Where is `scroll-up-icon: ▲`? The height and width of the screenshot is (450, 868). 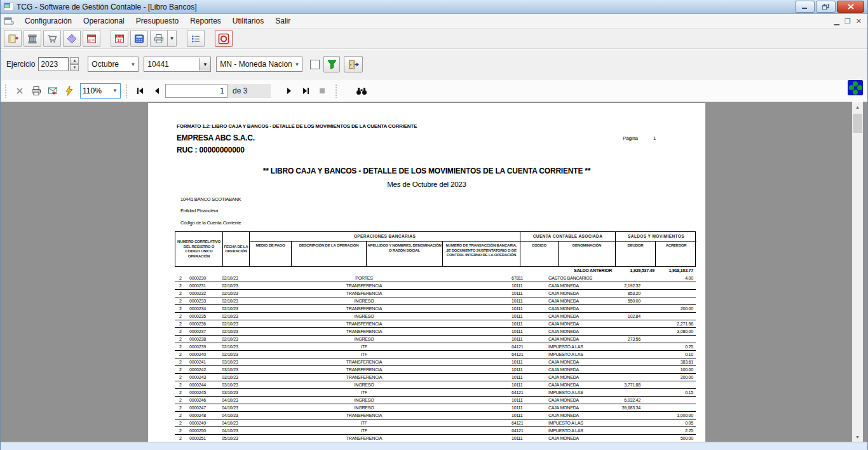
scroll-up-icon: ▲ is located at coordinates (858, 107).